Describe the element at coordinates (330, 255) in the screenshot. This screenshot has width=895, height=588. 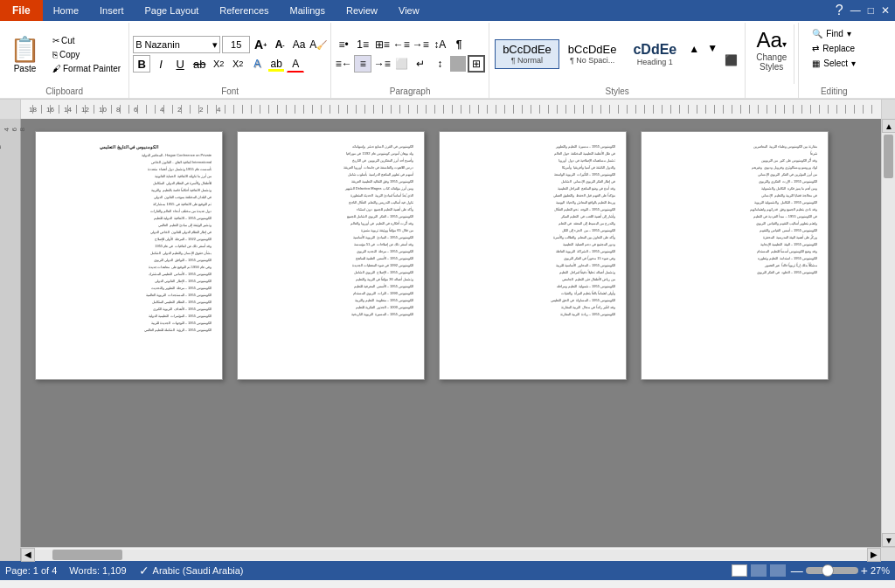
I see `page-2: الكومنيوس في القرن السابع عشر وإسهاماته …` at that location.